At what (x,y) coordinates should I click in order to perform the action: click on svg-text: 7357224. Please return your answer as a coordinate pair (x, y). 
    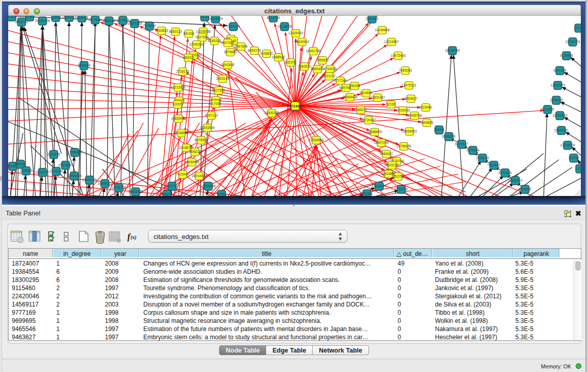
    Looking at the image, I should click on (233, 27).